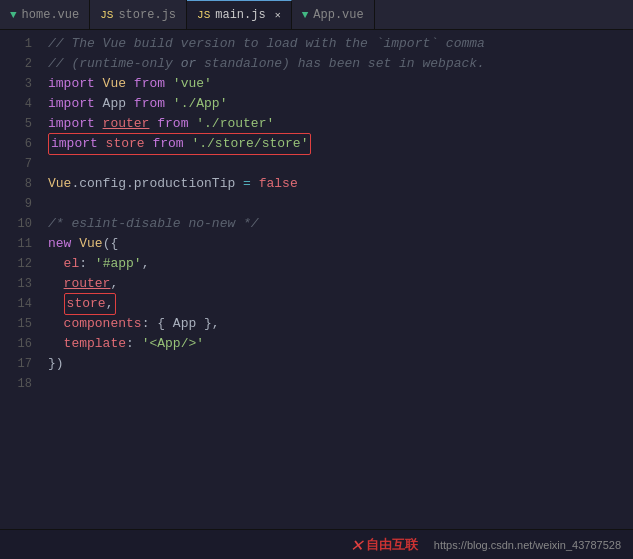  I want to click on code-line-8: Vue.config.productionTip = false, so click(336, 184).